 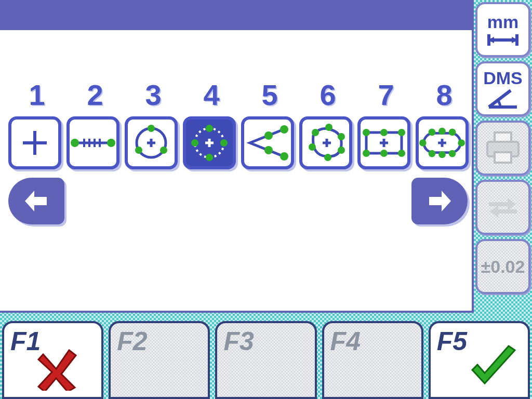 I want to click on f5-label: F5, so click(x=452, y=341).